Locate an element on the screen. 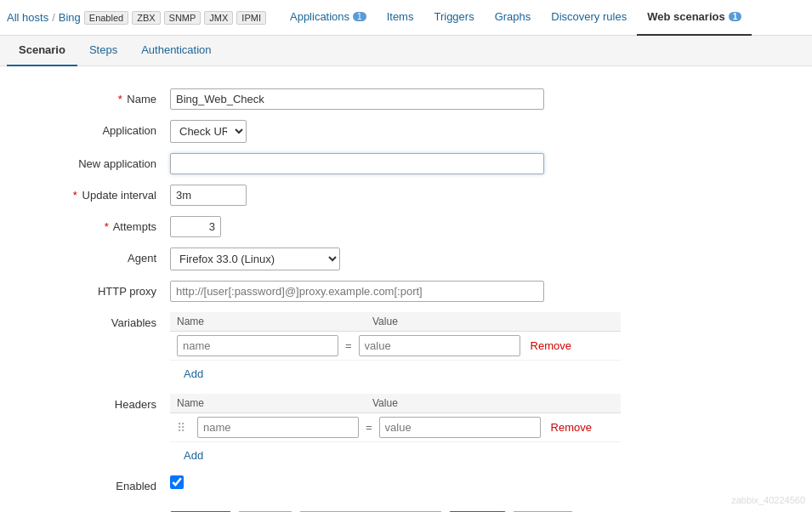  headers-header: Name Value is located at coordinates (395, 403).